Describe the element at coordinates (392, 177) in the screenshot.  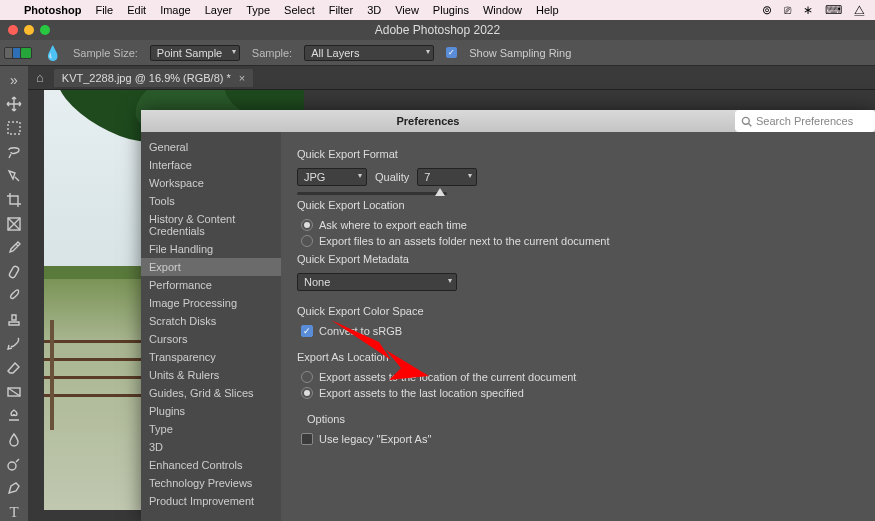
I see `quality-label: Quality` at that location.